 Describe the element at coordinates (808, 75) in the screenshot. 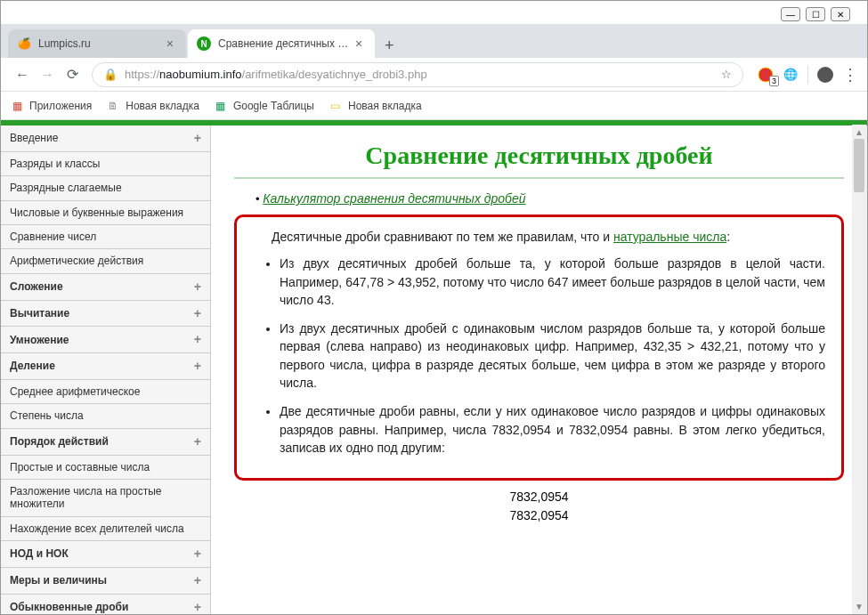

I see `separator` at that location.